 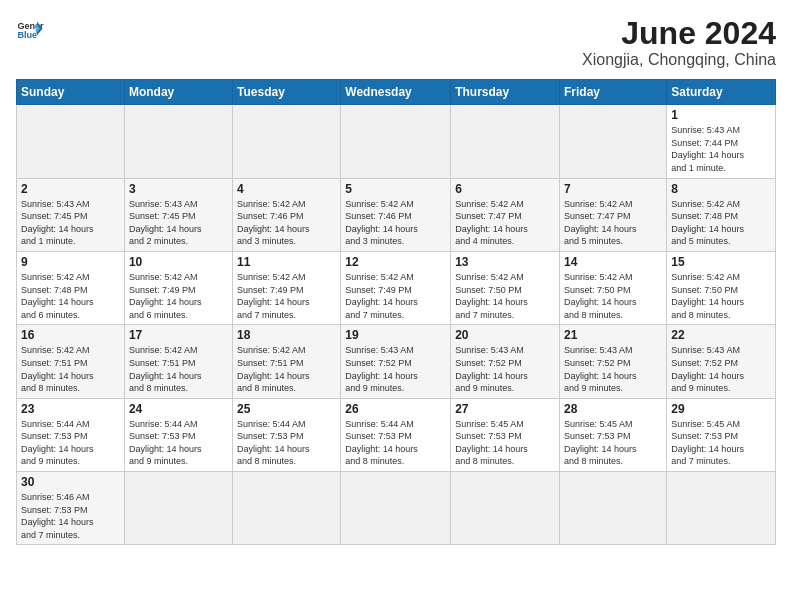 What do you see at coordinates (396, 214) in the screenshot?
I see `calendar-day-cell: 5Sunrise: 5:42 AM Sunset: 7:46 PM Daylig…` at bounding box center [396, 214].